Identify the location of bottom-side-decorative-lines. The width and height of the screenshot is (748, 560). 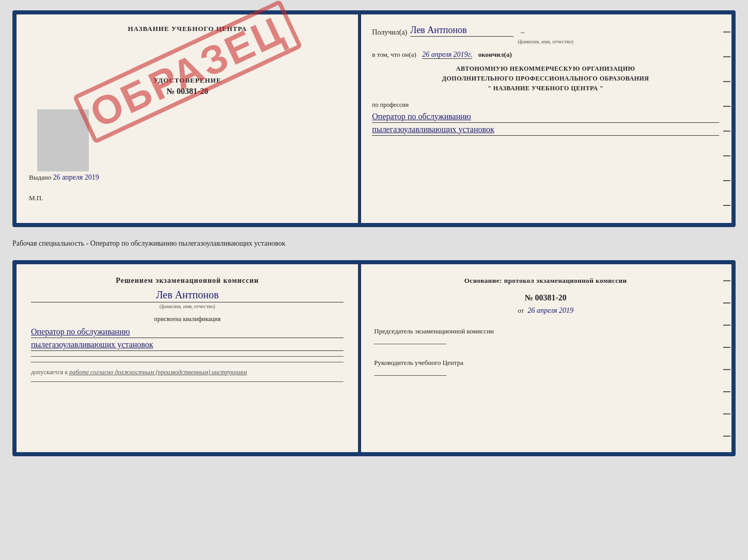
(727, 358).